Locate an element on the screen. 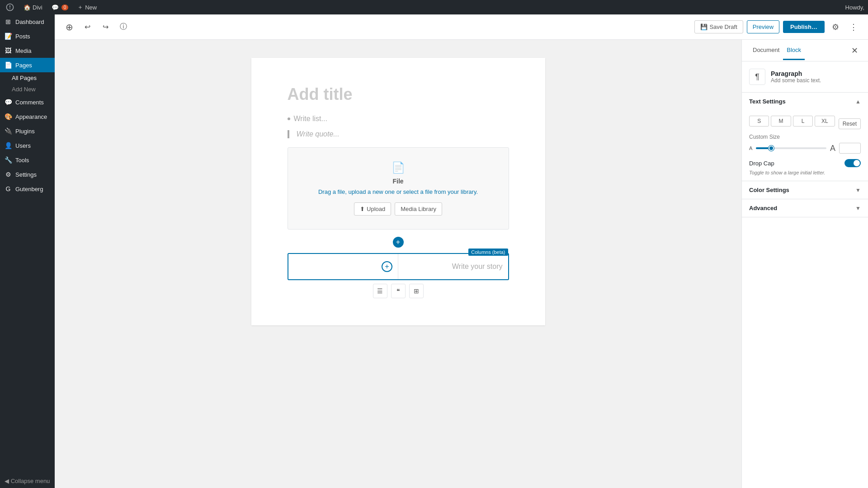 This screenshot has height=488, width=868. title-input is located at coordinates (398, 94).